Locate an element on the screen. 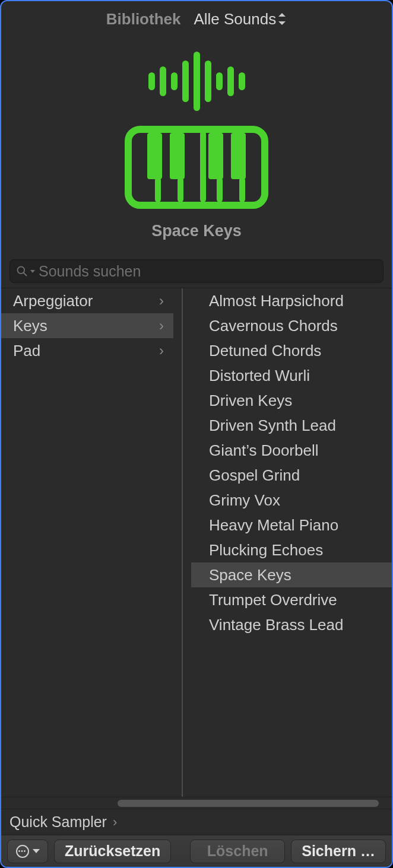  sound-label: Heavy Metal Piano is located at coordinates (274, 526).